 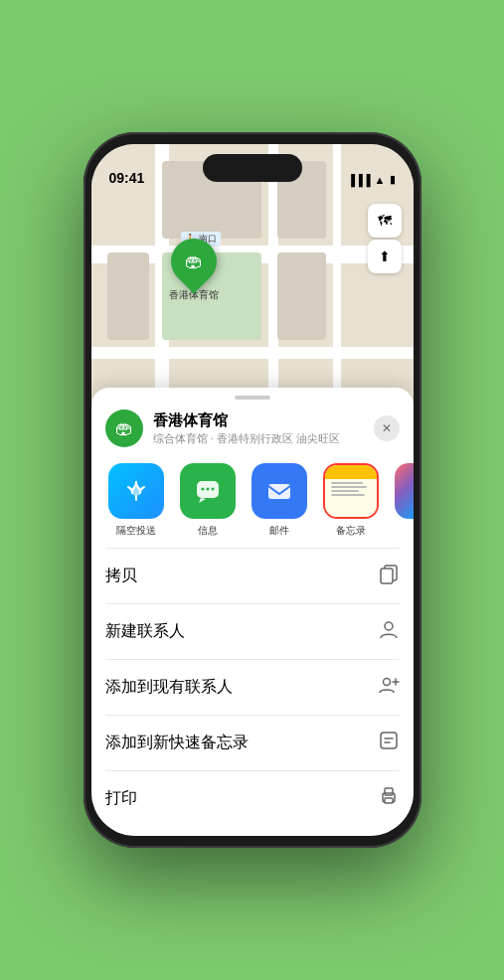 What do you see at coordinates (258, 429) in the screenshot?
I see `location-info: 香港体育馆 综合体育馆 · 香港特别行政区 油尖旺区` at bounding box center [258, 429].